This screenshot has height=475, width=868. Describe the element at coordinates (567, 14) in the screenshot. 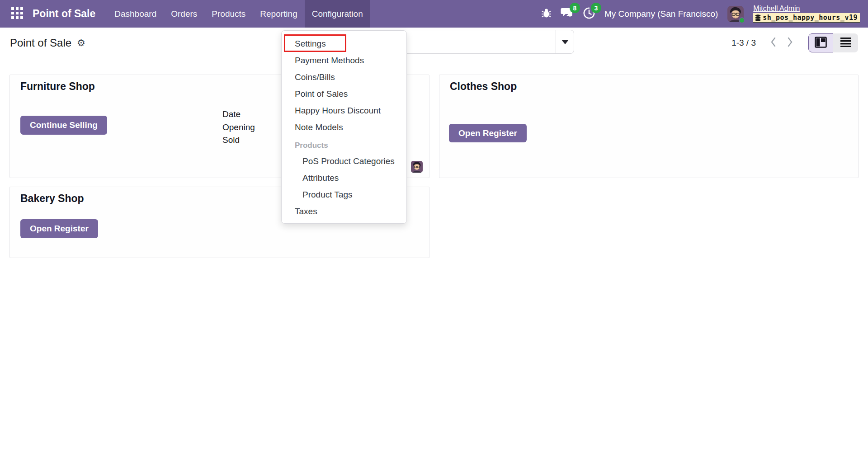

I see `messages-button: 8` at that location.